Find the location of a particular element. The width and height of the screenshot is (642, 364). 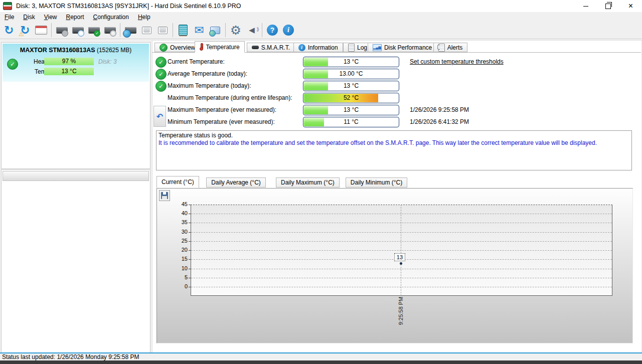

disk-clock-icon is located at coordinates (78, 30).